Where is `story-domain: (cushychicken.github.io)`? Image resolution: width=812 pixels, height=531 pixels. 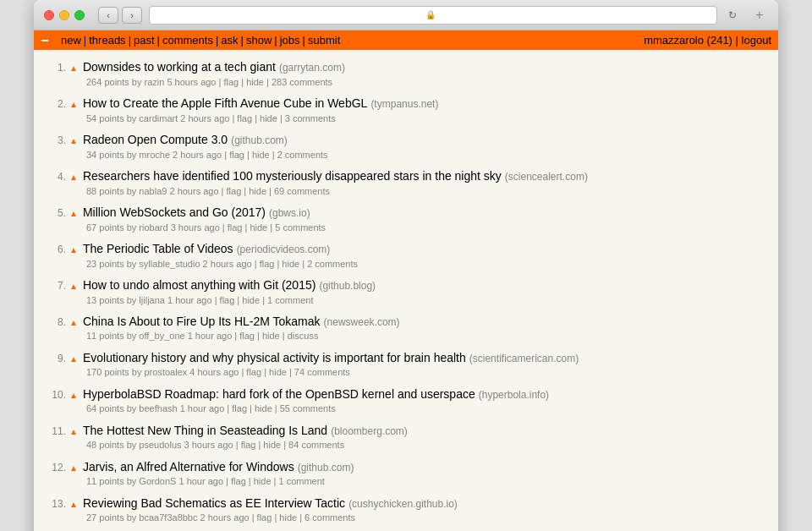
story-domain: (cushychicken.github.io) is located at coordinates (403, 504).